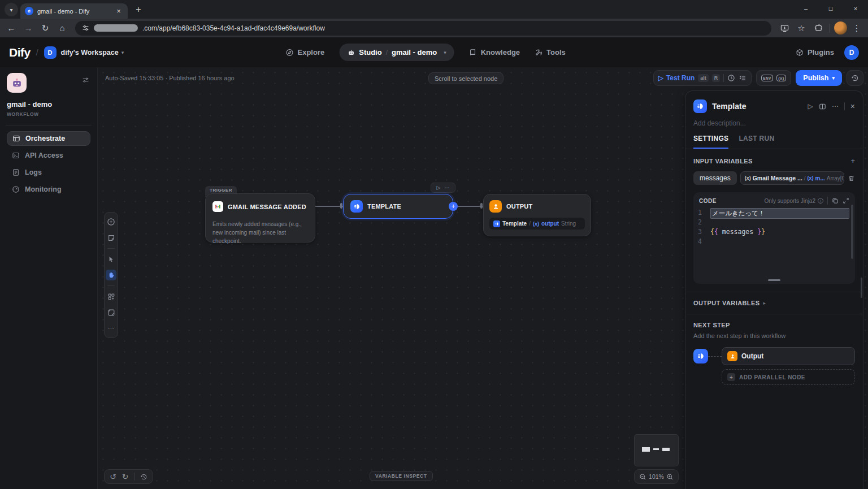 The image size is (868, 489). What do you see at coordinates (481, 206) in the screenshot?
I see `output-input-handle` at bounding box center [481, 206].